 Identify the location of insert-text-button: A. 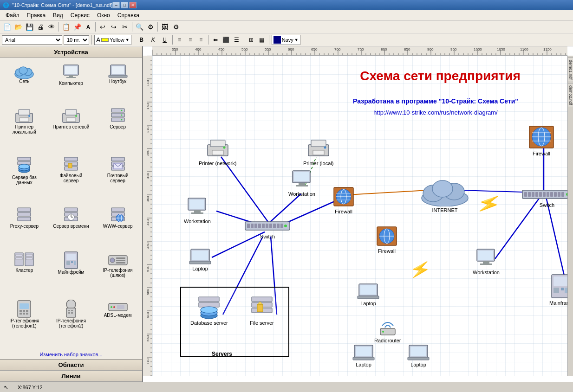
(88, 27).